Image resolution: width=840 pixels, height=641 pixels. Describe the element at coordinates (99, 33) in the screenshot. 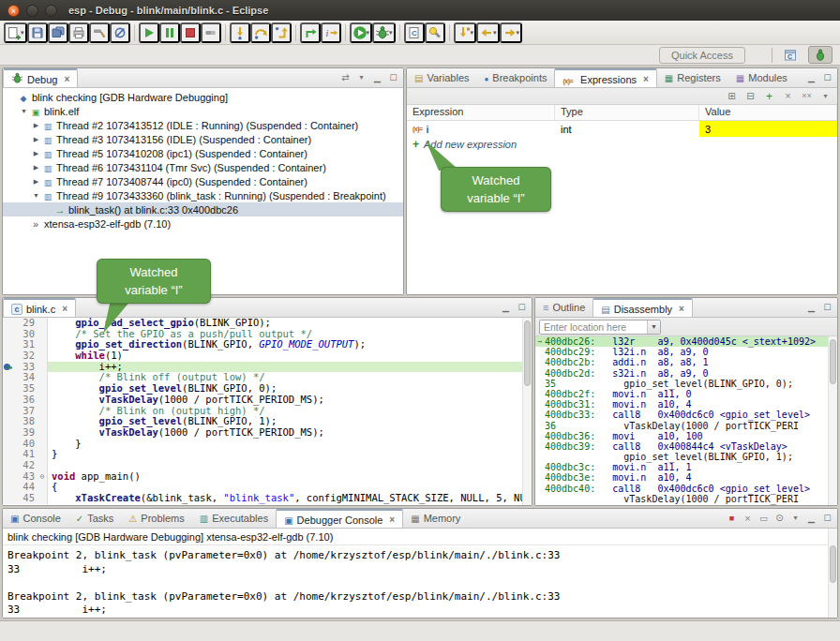

I see `build-button` at that location.